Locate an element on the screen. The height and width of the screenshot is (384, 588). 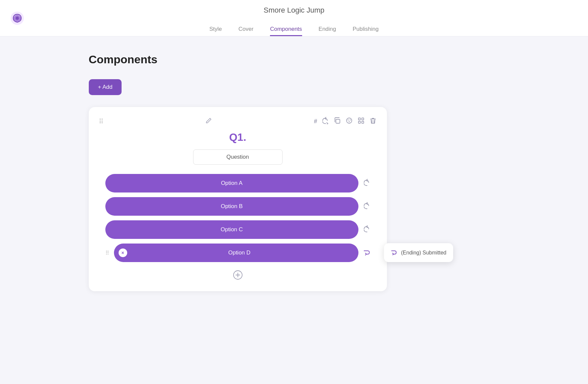
tab-ending: Ending is located at coordinates (327, 31).